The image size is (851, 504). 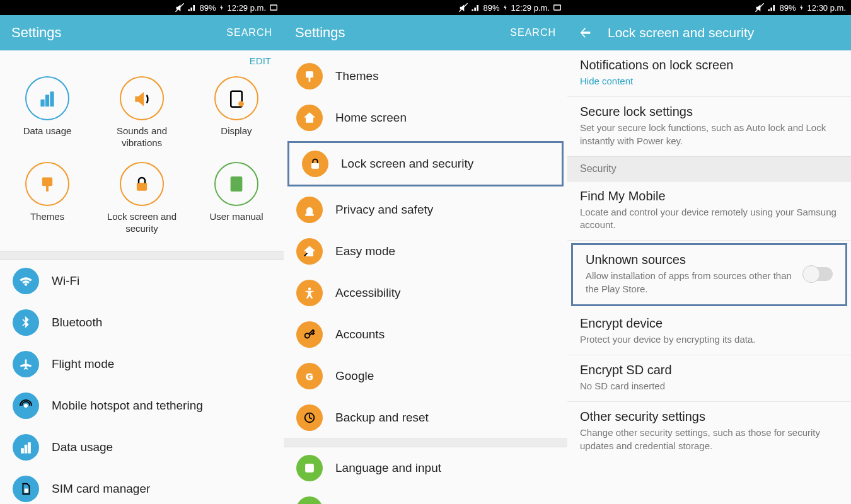 What do you see at coordinates (142, 59) in the screenshot?
I see `edit-button: EDIT` at bounding box center [142, 59].